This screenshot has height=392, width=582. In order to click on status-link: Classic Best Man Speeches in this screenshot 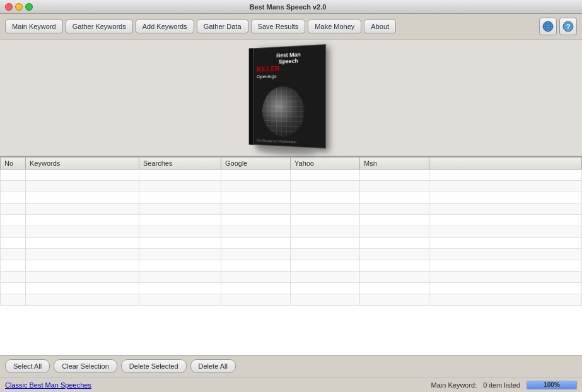, I will do `click(48, 385)`.